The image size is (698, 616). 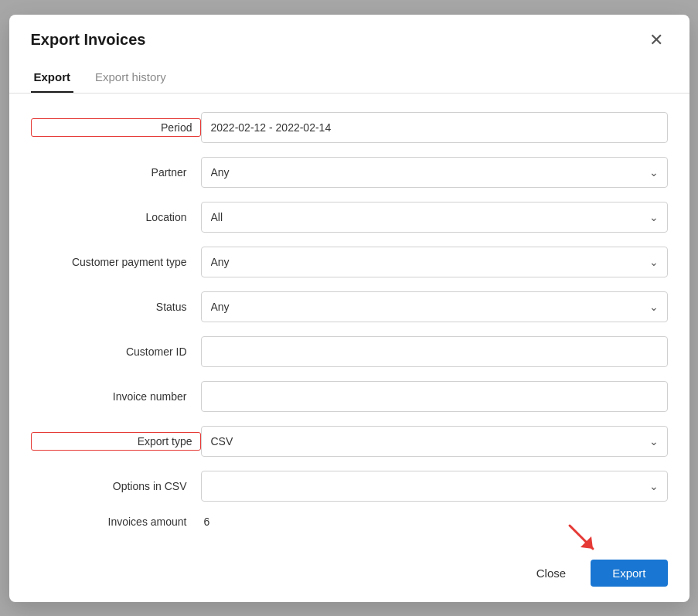 What do you see at coordinates (349, 486) in the screenshot?
I see `options-in-csv-row: Options in CSV ⌄` at bounding box center [349, 486].